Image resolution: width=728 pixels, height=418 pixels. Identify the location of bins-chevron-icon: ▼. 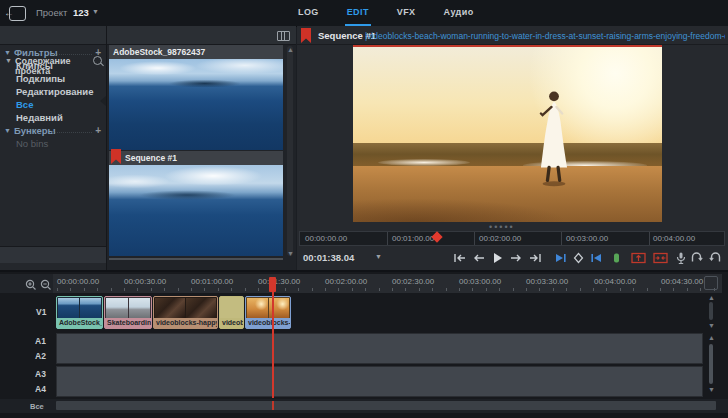
(8, 130).